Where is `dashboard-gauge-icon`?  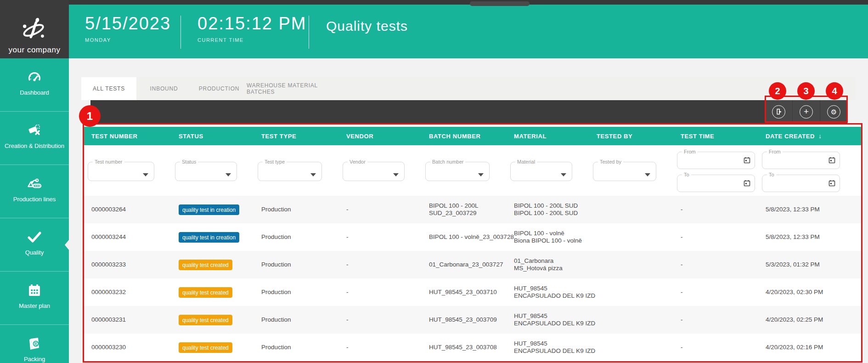 dashboard-gauge-icon is located at coordinates (34, 77).